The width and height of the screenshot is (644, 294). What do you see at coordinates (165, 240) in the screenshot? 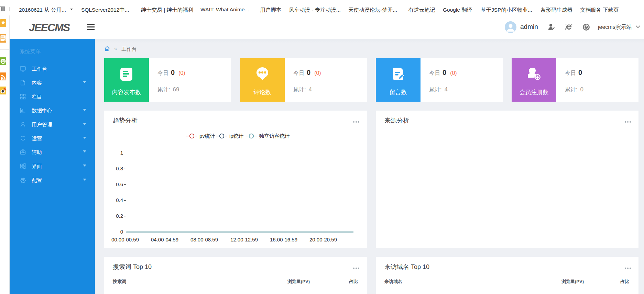
I see `svg-text: 04:00-04:59` at bounding box center [165, 240].